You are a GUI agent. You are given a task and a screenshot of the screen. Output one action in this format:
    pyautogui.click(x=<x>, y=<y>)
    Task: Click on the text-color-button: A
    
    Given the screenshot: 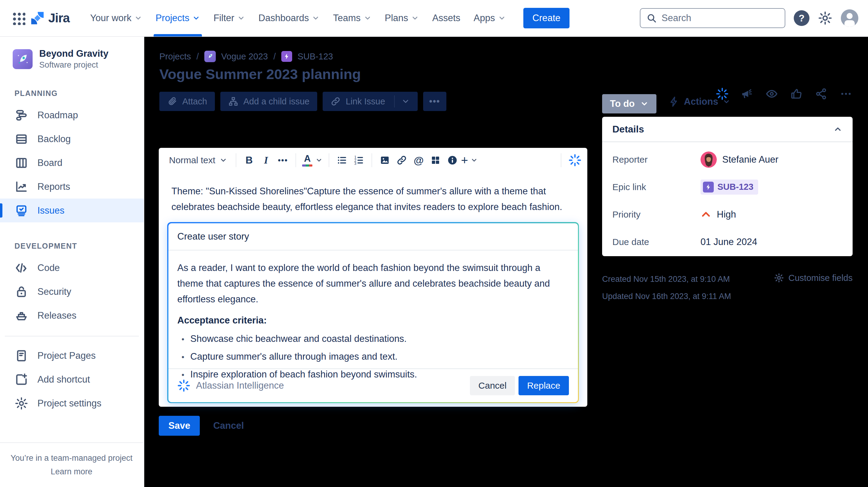 What is the action you would take?
    pyautogui.click(x=312, y=160)
    